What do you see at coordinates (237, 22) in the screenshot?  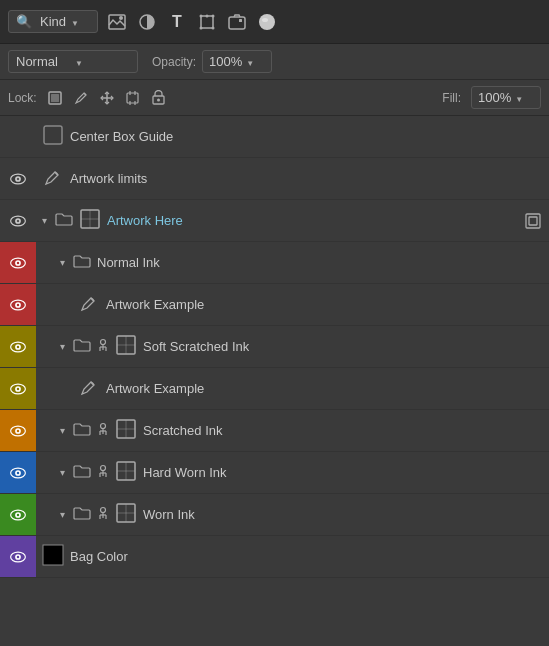 I see `camera-icon` at bounding box center [237, 22].